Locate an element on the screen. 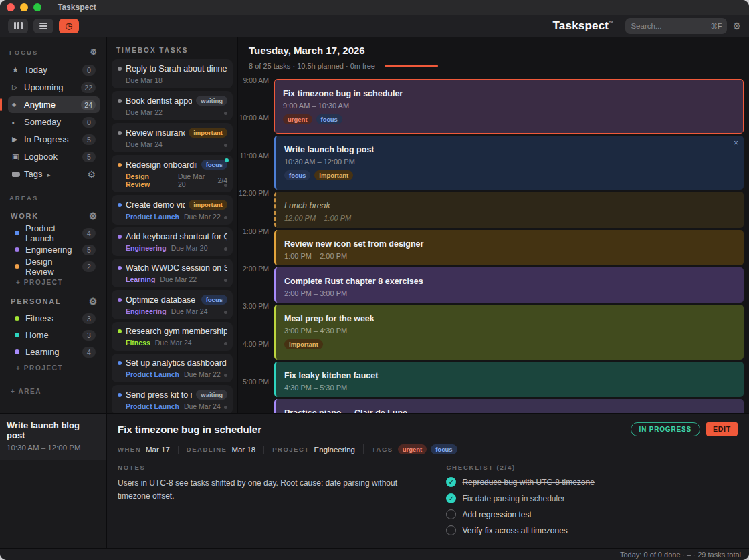 This screenshot has height=560, width=749. calendar-event: ×Write launch blog post10:30 AM – 12:00 … is located at coordinates (509, 163).